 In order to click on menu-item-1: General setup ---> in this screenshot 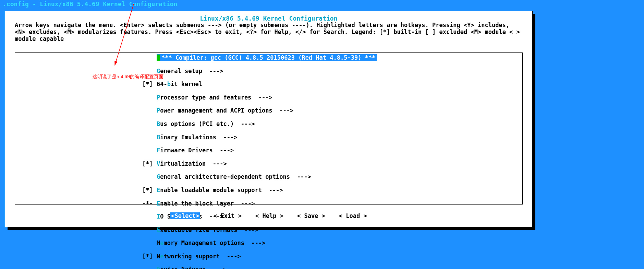, I will do `click(259, 71)`.